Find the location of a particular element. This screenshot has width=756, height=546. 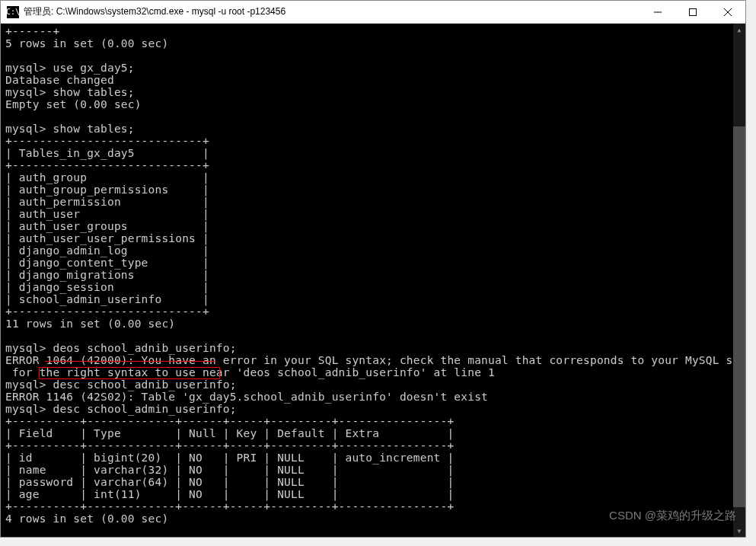

vertical-scrollbar: ▲ ▼ is located at coordinates (739, 280).